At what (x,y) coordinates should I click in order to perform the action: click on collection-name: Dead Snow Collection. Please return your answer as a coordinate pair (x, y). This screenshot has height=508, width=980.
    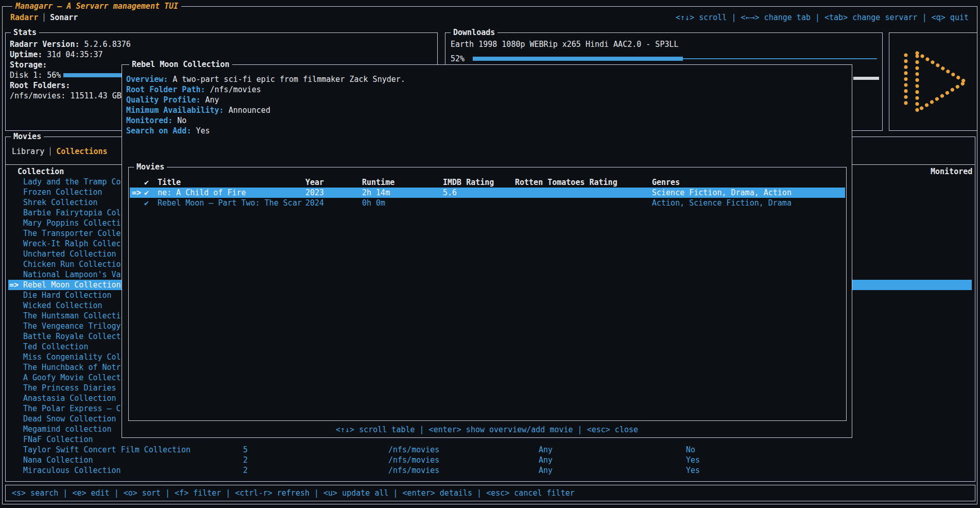
    Looking at the image, I should click on (70, 419).